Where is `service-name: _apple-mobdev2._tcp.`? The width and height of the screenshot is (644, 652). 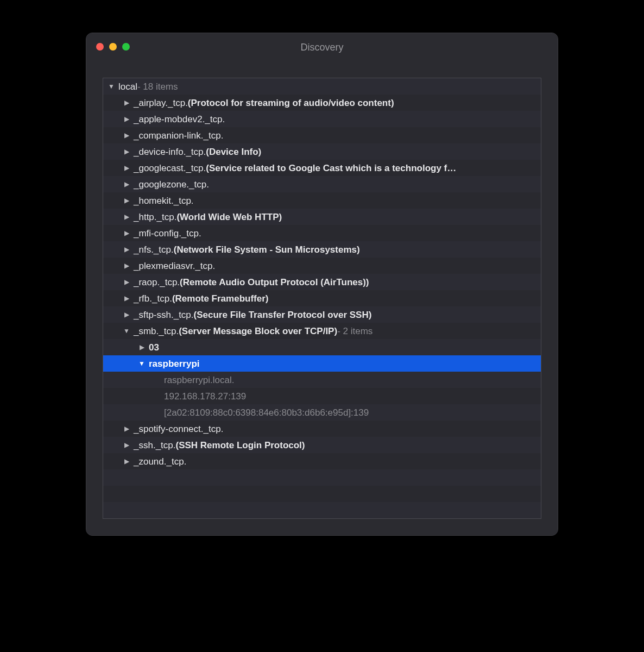
service-name: _apple-mobdev2._tcp. is located at coordinates (179, 120).